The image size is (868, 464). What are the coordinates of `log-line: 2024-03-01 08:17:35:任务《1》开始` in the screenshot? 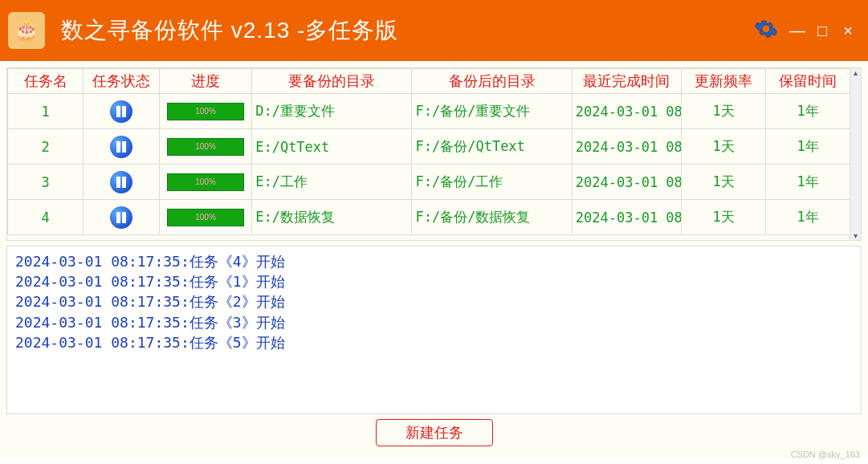 It's located at (434, 281).